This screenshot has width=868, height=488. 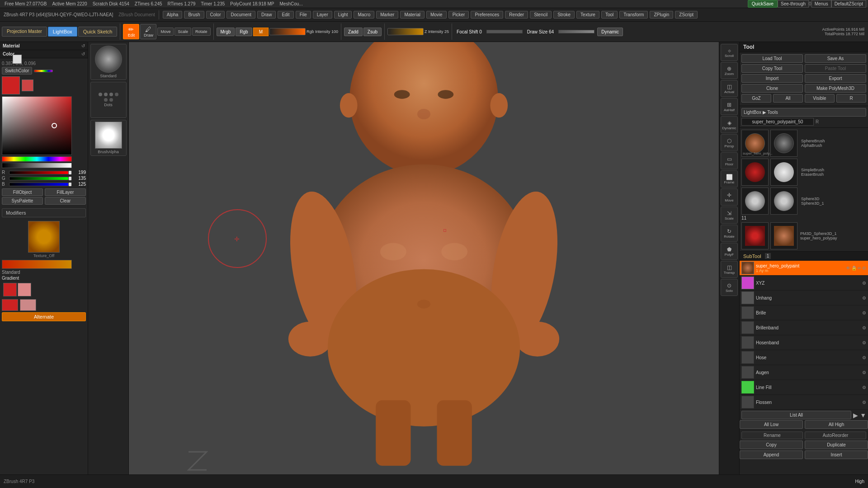 I want to click on color-picker-gradient, so click(x=37, y=126).